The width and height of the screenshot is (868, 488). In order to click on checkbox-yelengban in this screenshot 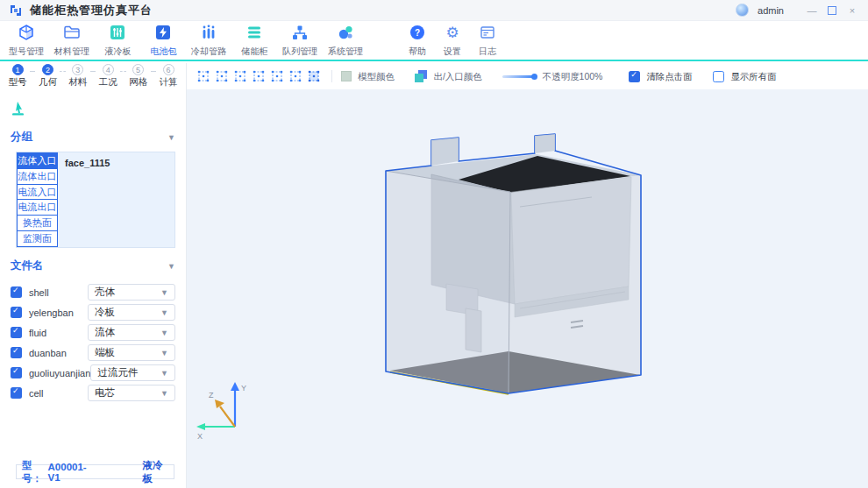, I will do `click(16, 312)`.